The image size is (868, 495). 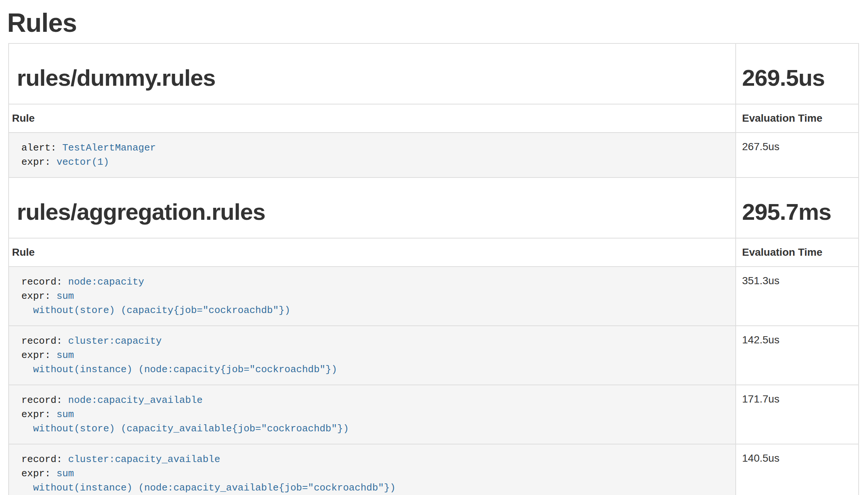 What do you see at coordinates (434, 74) in the screenshot?
I see `rule-group-header-row: rules/dummy.rules269.5us` at bounding box center [434, 74].